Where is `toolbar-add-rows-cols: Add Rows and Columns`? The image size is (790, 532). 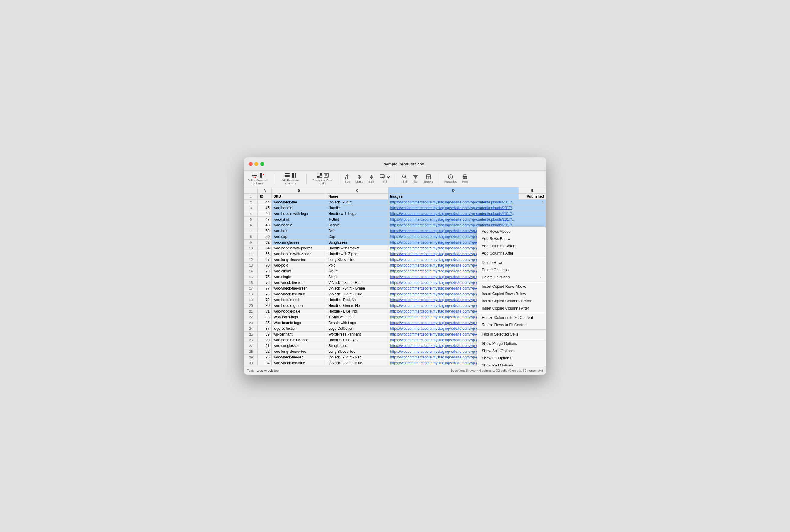 toolbar-add-rows-cols: Add Rows and Columns is located at coordinates (290, 179).